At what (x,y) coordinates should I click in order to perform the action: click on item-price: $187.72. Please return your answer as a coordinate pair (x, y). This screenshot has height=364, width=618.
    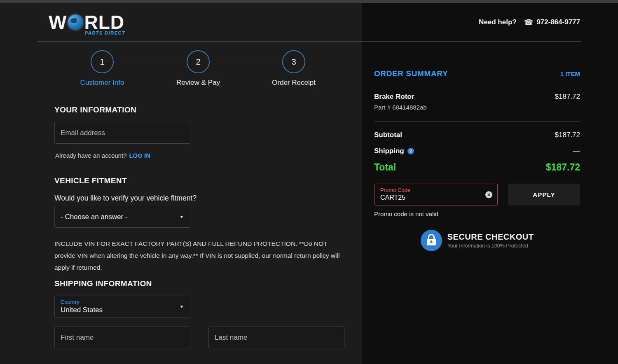
    Looking at the image, I should click on (568, 97).